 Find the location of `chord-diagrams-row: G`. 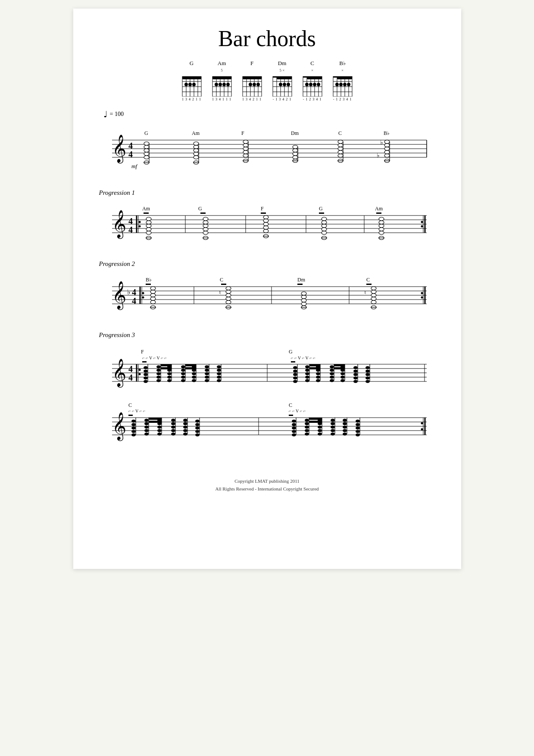

chord-diagrams-row: G is located at coordinates (267, 81).